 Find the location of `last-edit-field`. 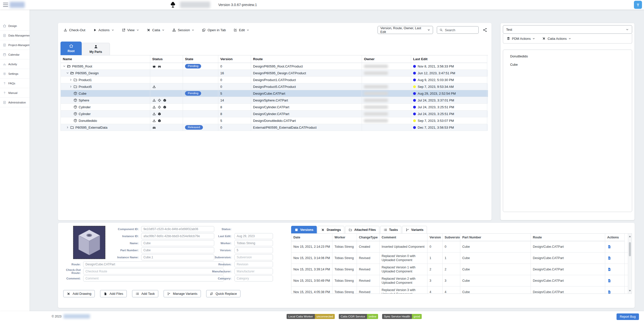

last-edit-field is located at coordinates (254, 236).